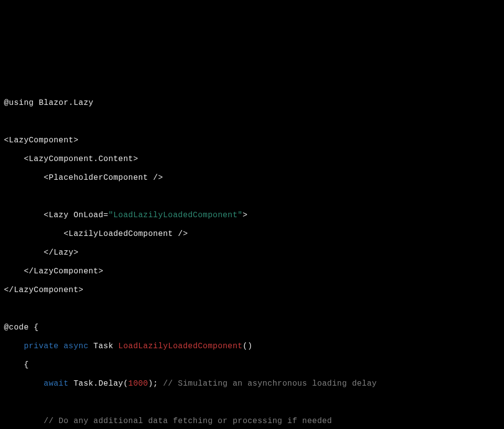 The width and height of the screenshot is (504, 429). I want to click on code-token: >, so click(245, 215).